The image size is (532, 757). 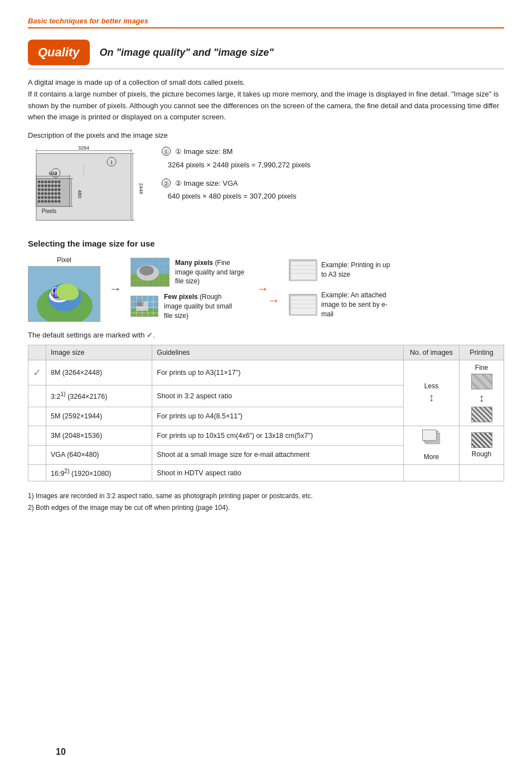 What do you see at coordinates (266, 187) in the screenshot?
I see `pixel-diagram-row: Pixels 3264 640 2448` at bounding box center [266, 187].